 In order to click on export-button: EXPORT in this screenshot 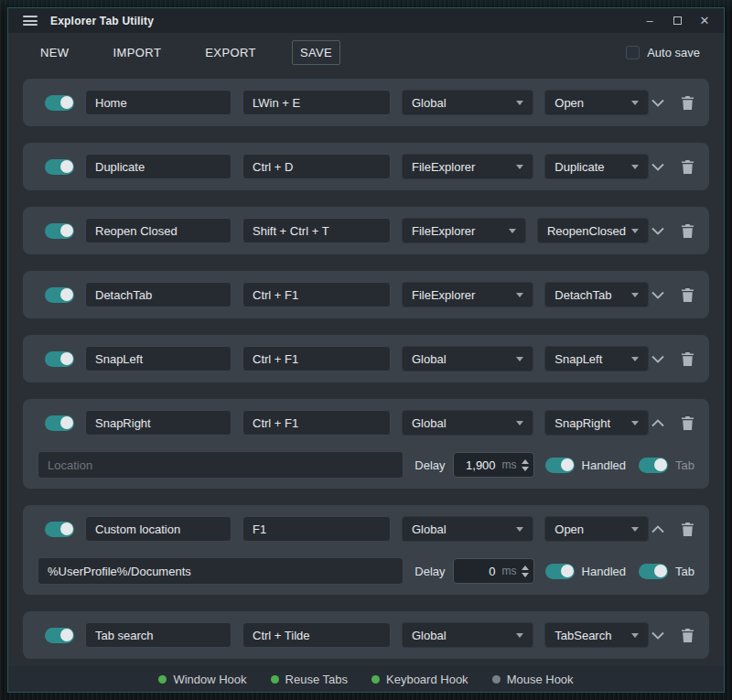, I will do `click(231, 53)`.